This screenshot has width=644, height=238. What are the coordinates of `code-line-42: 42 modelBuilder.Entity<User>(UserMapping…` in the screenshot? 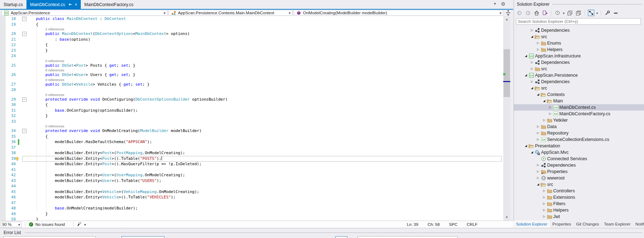 It's located at (252, 175).